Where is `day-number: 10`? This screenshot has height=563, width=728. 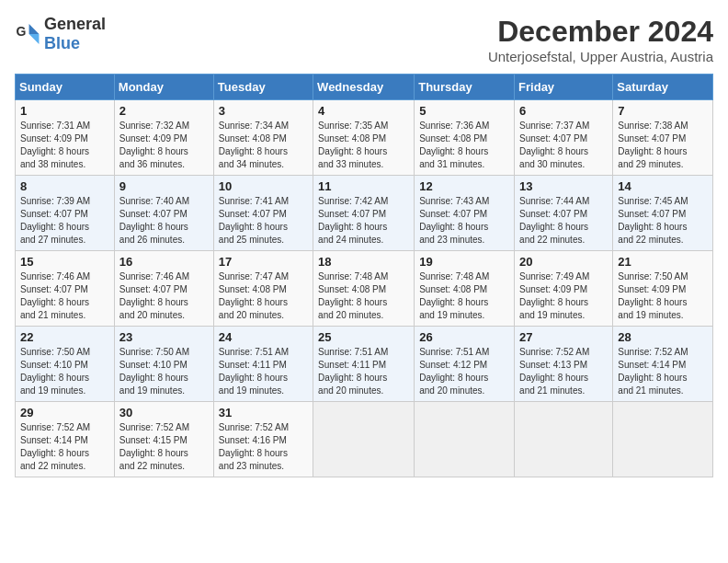 day-number: 10 is located at coordinates (263, 186).